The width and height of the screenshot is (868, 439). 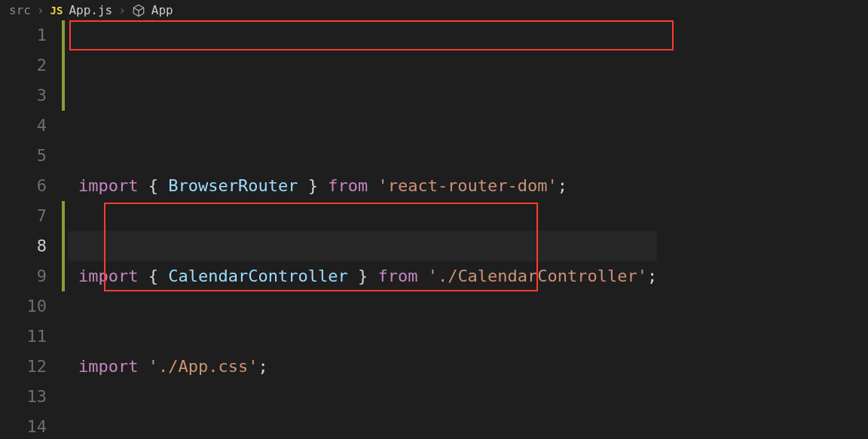 What do you see at coordinates (23, 367) in the screenshot?
I see `line-number: 12` at bounding box center [23, 367].